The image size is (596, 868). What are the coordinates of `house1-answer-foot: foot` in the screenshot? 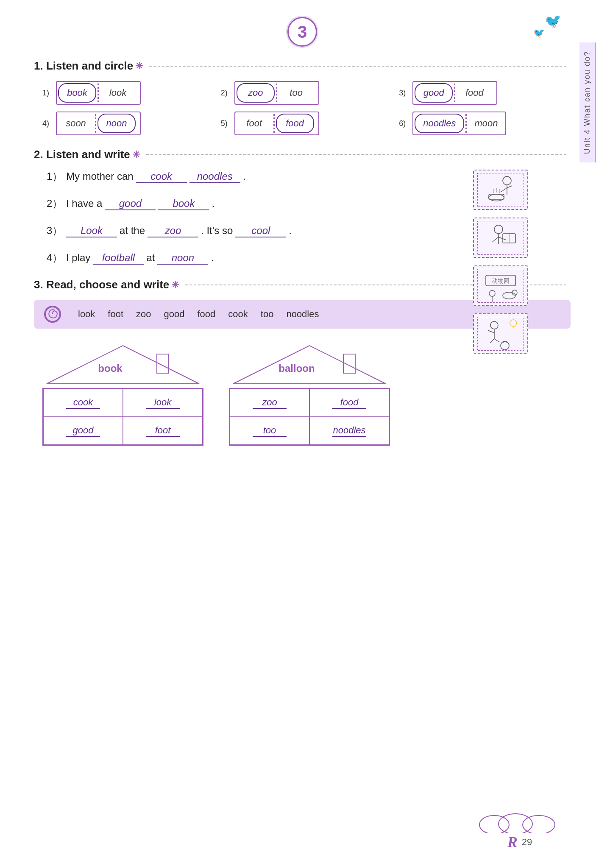 It's located at (163, 431).